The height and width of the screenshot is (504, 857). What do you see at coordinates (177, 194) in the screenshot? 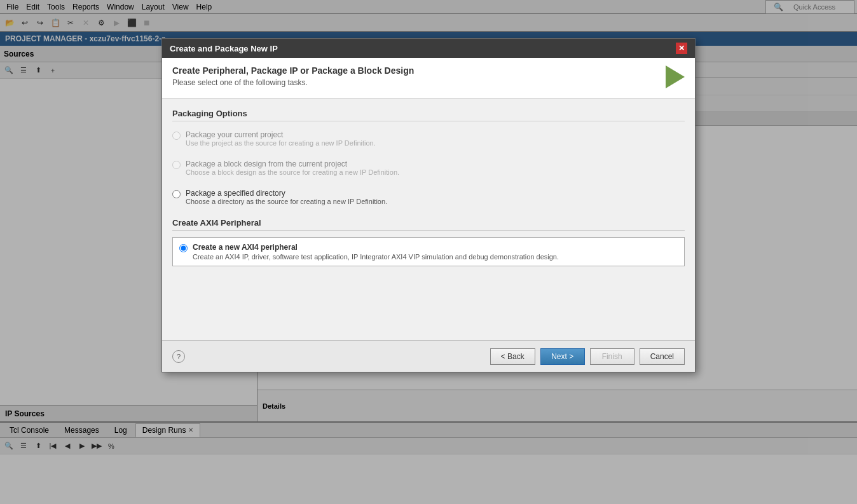
I see `radio-directory` at bounding box center [177, 194].